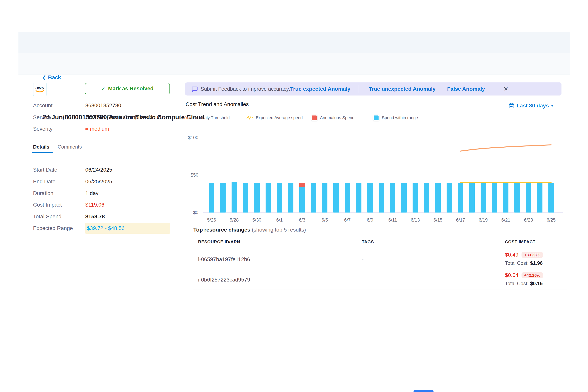  What do you see at coordinates (250, 230) in the screenshot?
I see `resource-table-heading: Top resource changes (showing top 5 resu…` at bounding box center [250, 230].